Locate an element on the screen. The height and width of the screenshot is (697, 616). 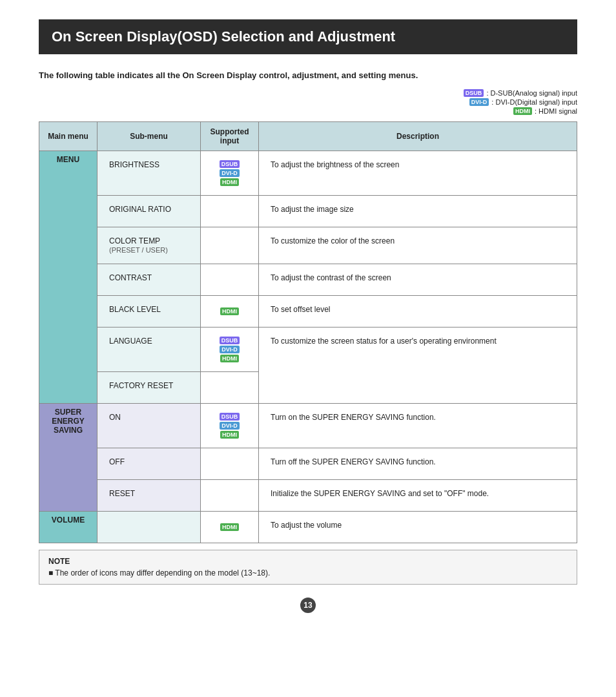
main-menu-cell: MENU is located at coordinates (68, 278).